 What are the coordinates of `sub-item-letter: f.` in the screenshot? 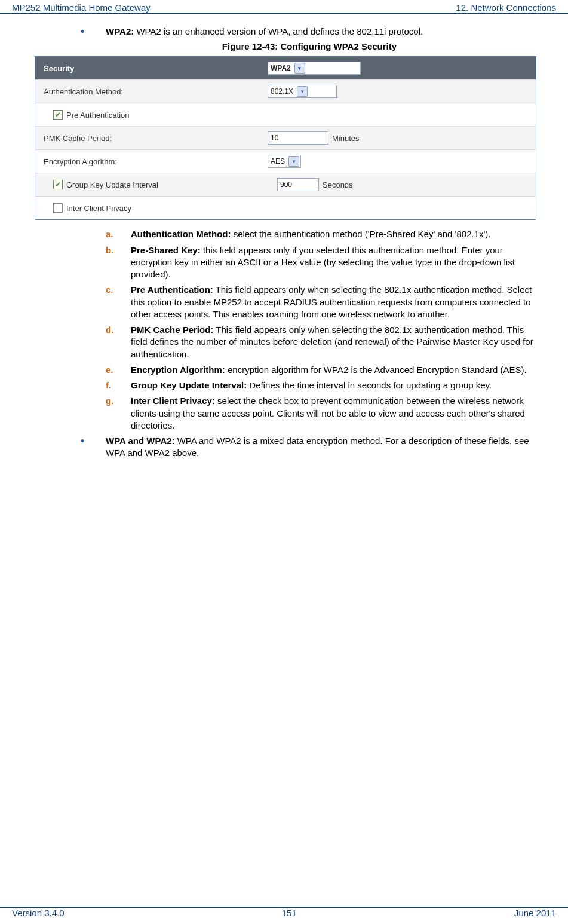 It's located at (106, 385).